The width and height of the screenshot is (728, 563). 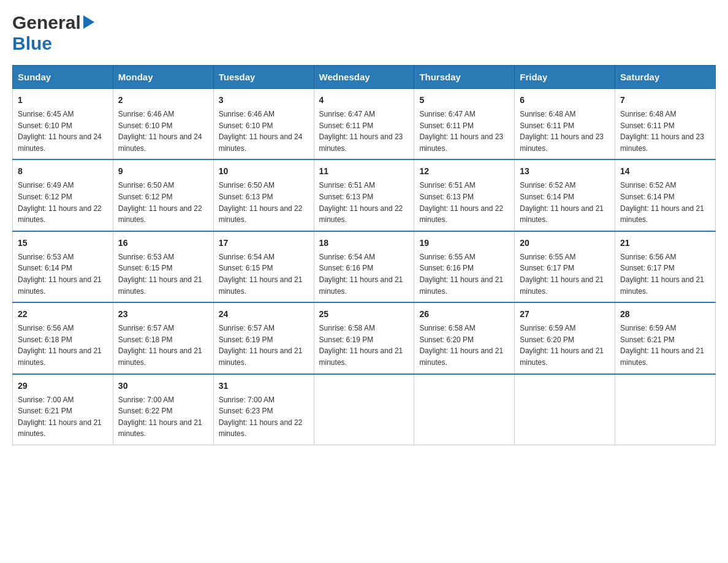 What do you see at coordinates (163, 345) in the screenshot?
I see `day-info: Sunrise: 6:57 AMSunset: 6:18 PMDaylight:…` at bounding box center [163, 345].